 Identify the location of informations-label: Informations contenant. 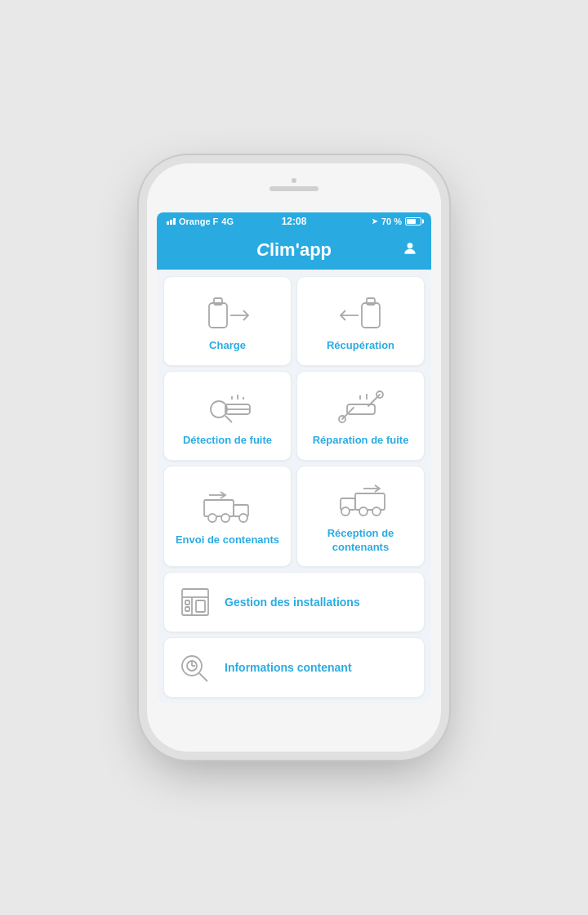
(288, 667).